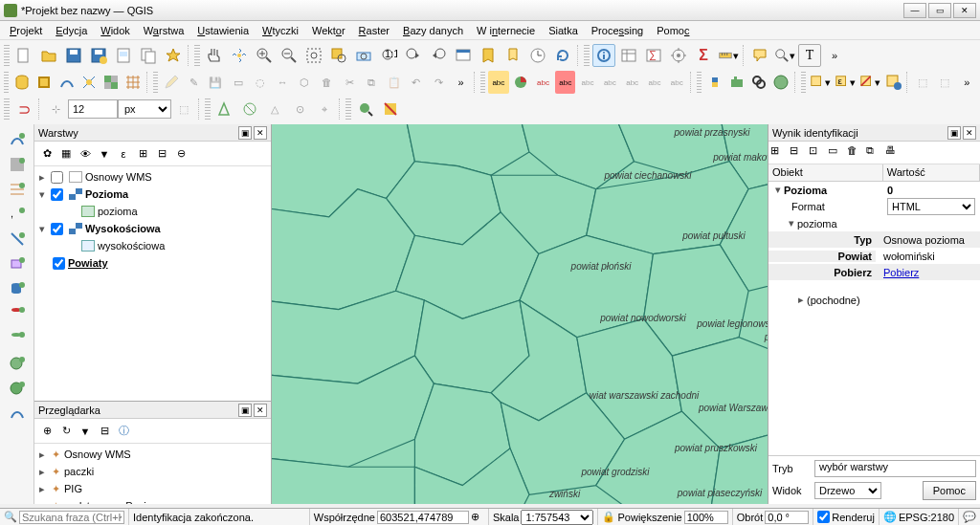 The image size is (980, 525). Describe the element at coordinates (703, 55) in the screenshot. I see `stats-icon: Σ` at that location.